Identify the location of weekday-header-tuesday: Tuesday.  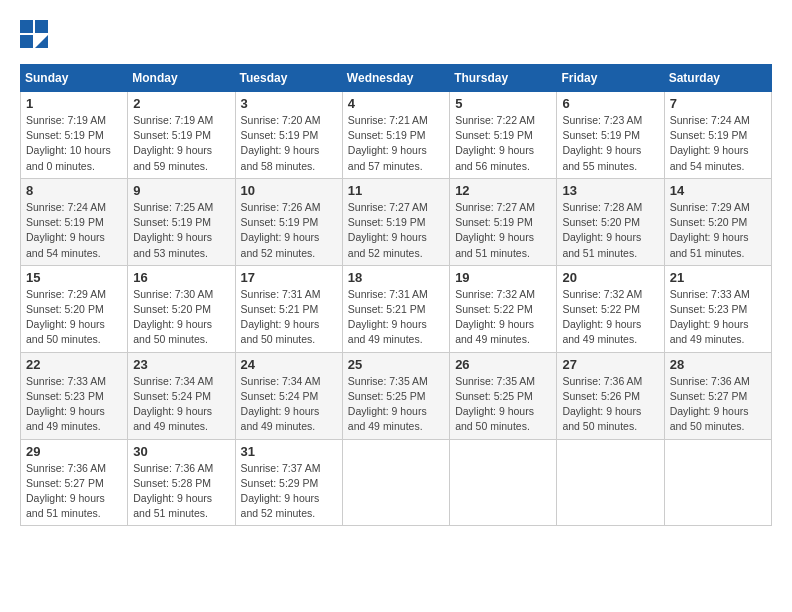
(288, 78).